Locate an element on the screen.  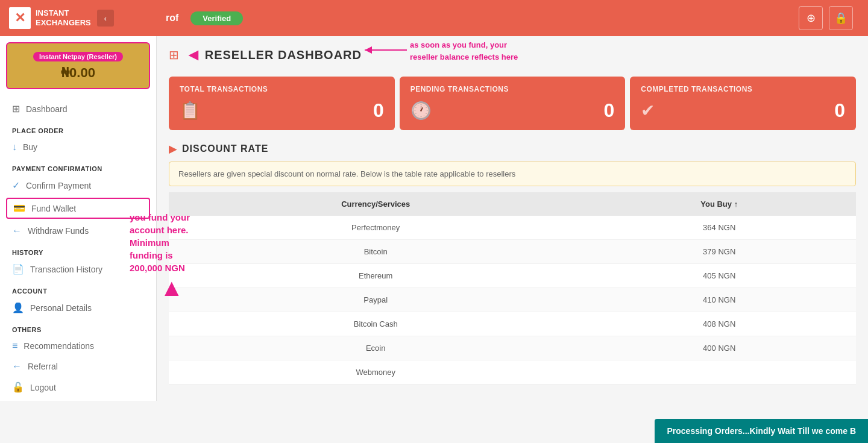
cell-rate: 364 NGN is located at coordinates (719, 228).